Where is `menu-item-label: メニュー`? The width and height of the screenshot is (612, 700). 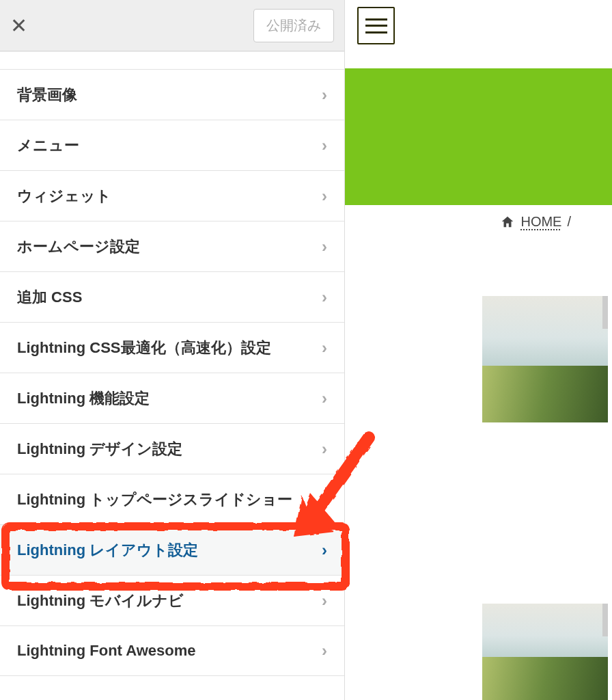
menu-item-label: メニュー is located at coordinates (48, 146).